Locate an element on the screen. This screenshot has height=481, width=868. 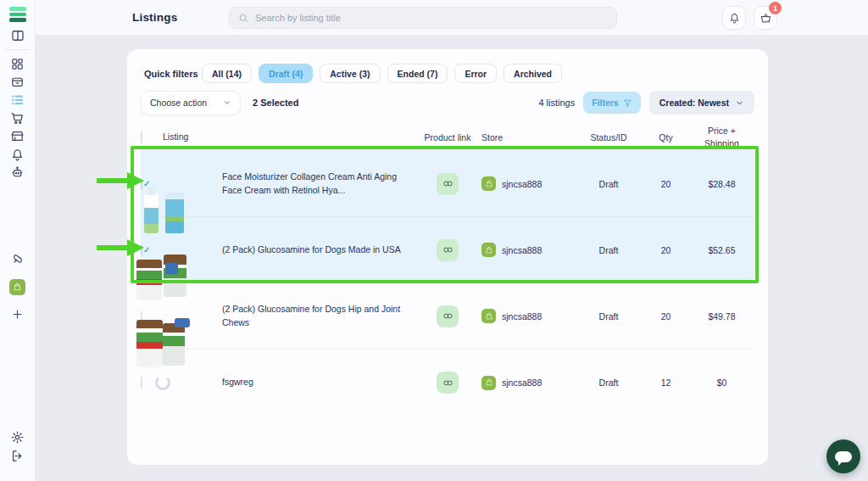
filter-pill-error: Error is located at coordinates (476, 73).